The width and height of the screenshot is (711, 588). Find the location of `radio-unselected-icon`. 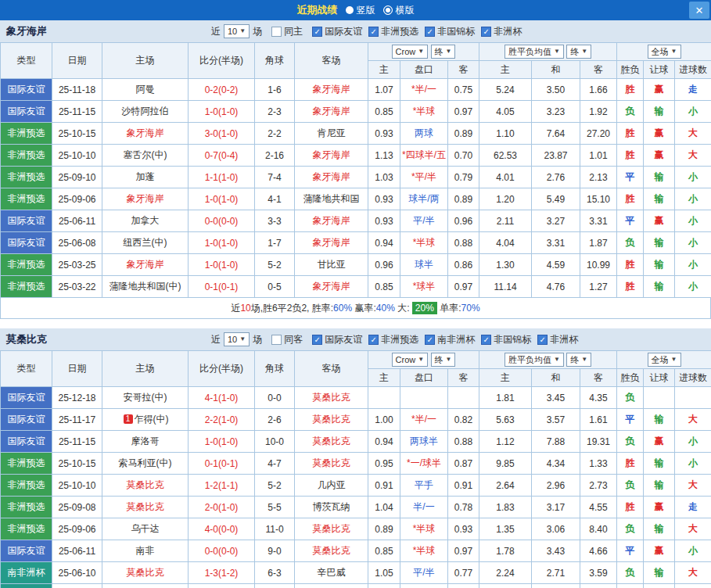

radio-unselected-icon is located at coordinates (350, 10).